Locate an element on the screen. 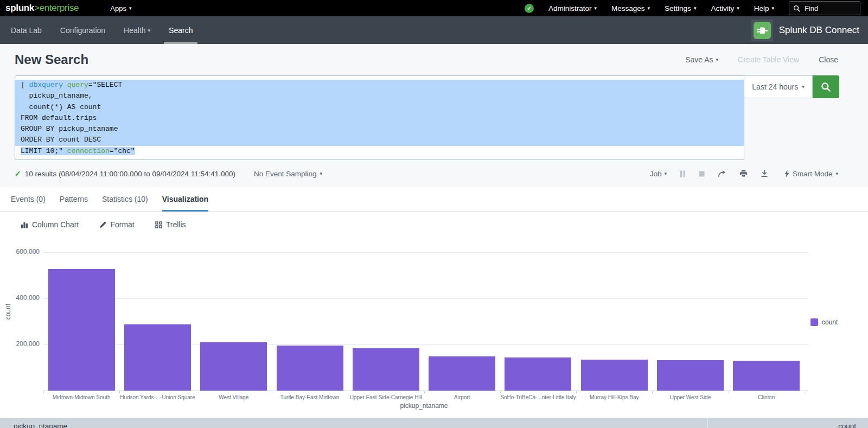  legend-label: count is located at coordinates (830, 322).